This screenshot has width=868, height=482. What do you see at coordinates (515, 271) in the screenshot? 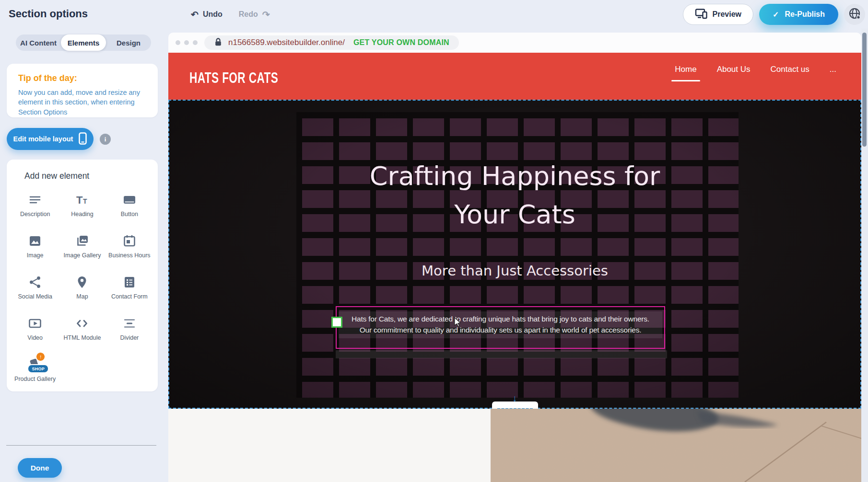
I see `hero-subheading: More than Just Accessories` at bounding box center [515, 271].